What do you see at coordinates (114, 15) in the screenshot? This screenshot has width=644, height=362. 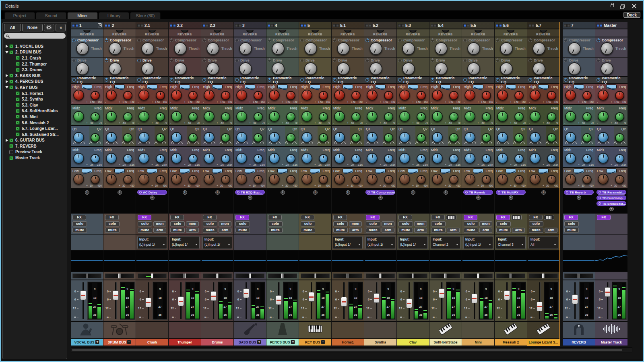 I see `tab-library: Library` at bounding box center [114, 15].